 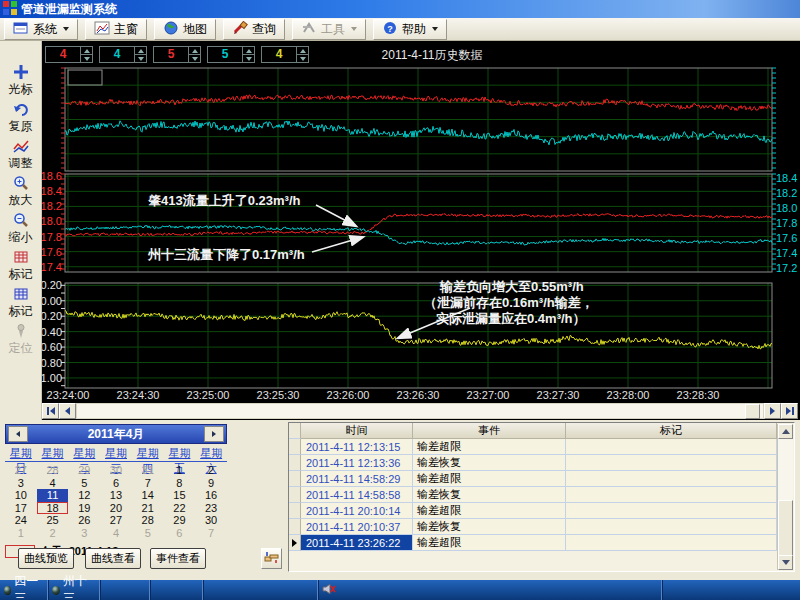 I want to click on calendar-day: 17, so click(x=21, y=508).